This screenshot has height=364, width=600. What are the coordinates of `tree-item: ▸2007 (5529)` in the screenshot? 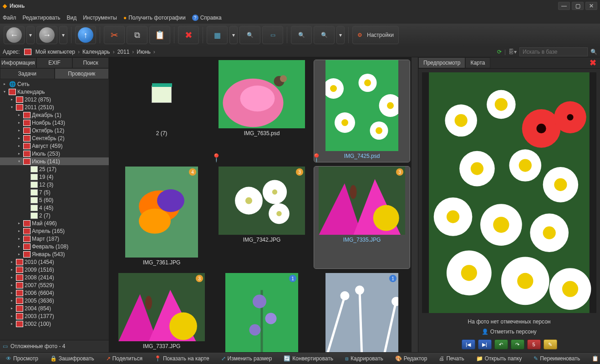 It's located at (55, 285).